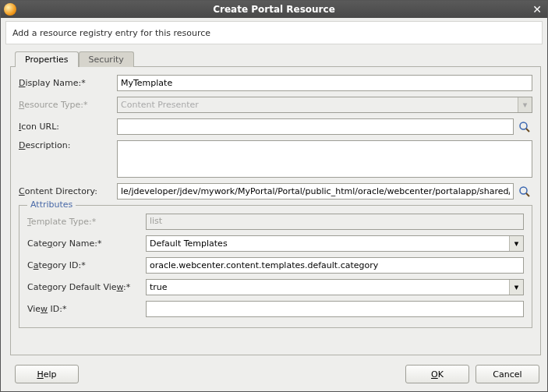 The height and width of the screenshot is (392, 548). What do you see at coordinates (87, 309) in the screenshot?
I see `label-view-id: View ID:*` at bounding box center [87, 309].